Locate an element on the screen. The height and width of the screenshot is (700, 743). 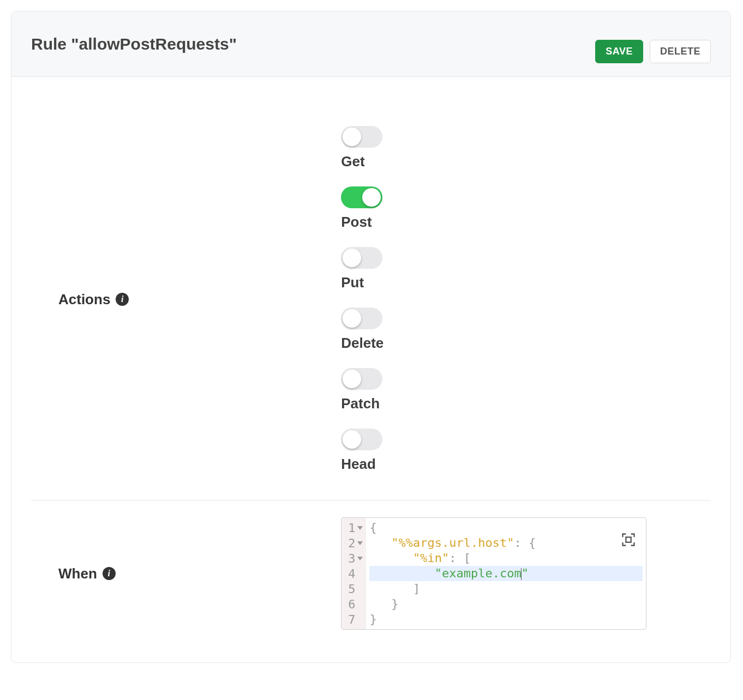
when-label: When i is located at coordinates (181, 574).